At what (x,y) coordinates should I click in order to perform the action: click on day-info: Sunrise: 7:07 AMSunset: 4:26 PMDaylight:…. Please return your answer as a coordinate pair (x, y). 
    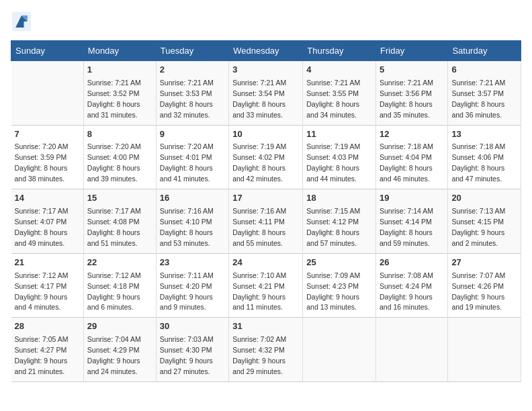
    Looking at the image, I should click on (478, 291).